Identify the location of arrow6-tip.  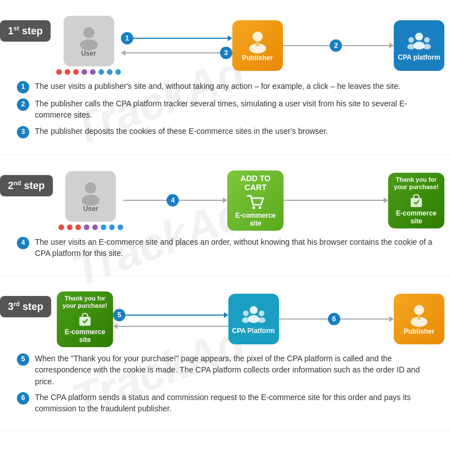
(392, 319).